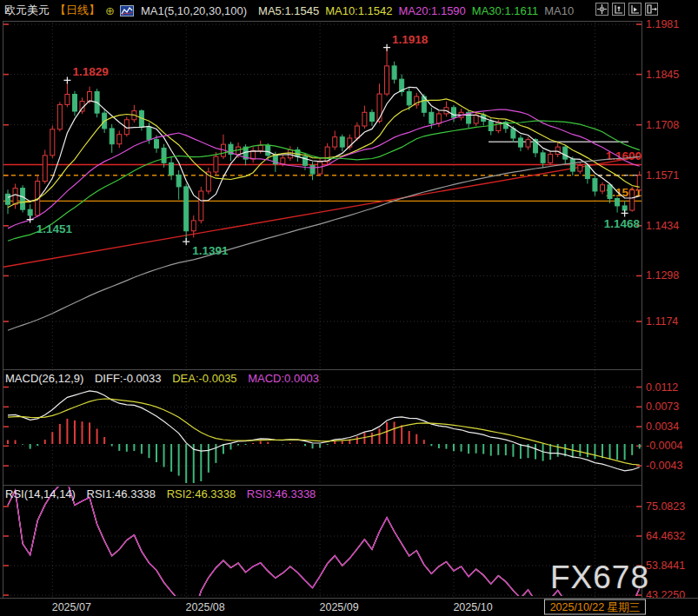  What do you see at coordinates (410, 40) in the screenshot?
I see `svg-text: 1.1918` at bounding box center [410, 40].